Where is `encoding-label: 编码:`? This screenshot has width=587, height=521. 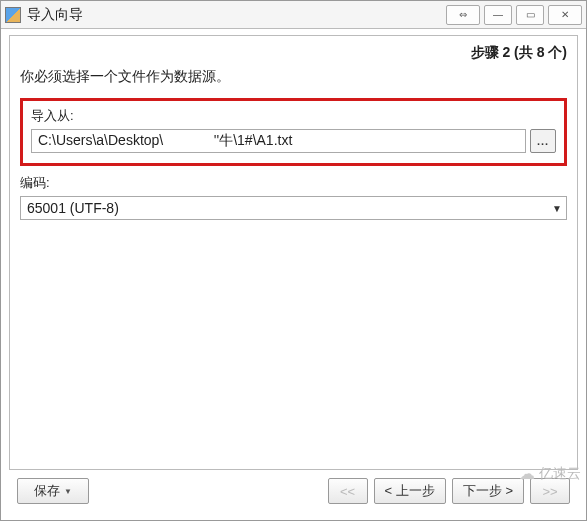
encoding-label: 编码: is located at coordinates (294, 183).